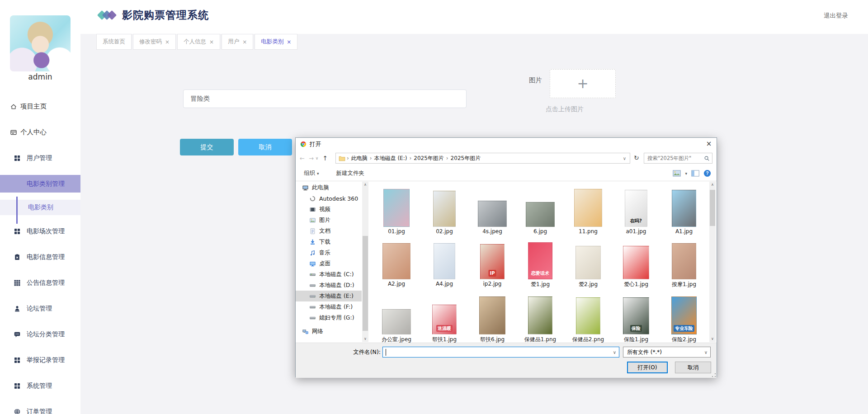 The height and width of the screenshot is (414, 868). I want to click on nav-scrollbar: ∧ ∨, so click(365, 262).